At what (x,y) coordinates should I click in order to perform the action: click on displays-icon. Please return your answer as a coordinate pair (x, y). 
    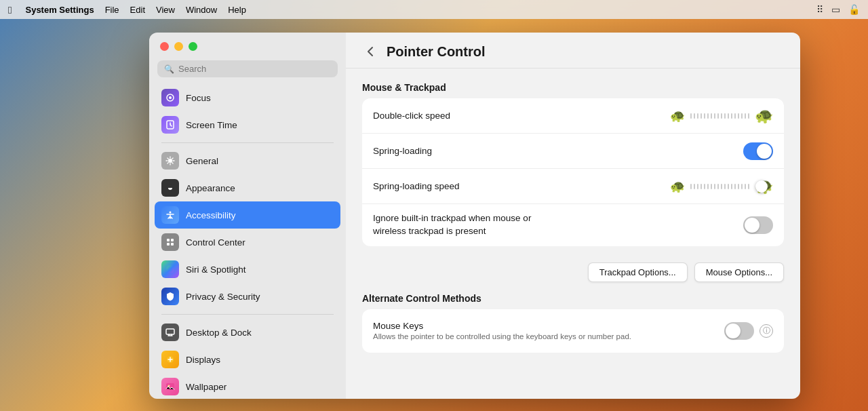
    Looking at the image, I should click on (170, 359).